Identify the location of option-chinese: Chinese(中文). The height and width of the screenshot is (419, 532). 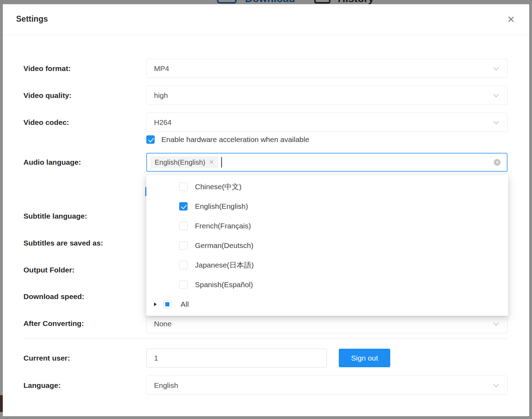
(327, 187).